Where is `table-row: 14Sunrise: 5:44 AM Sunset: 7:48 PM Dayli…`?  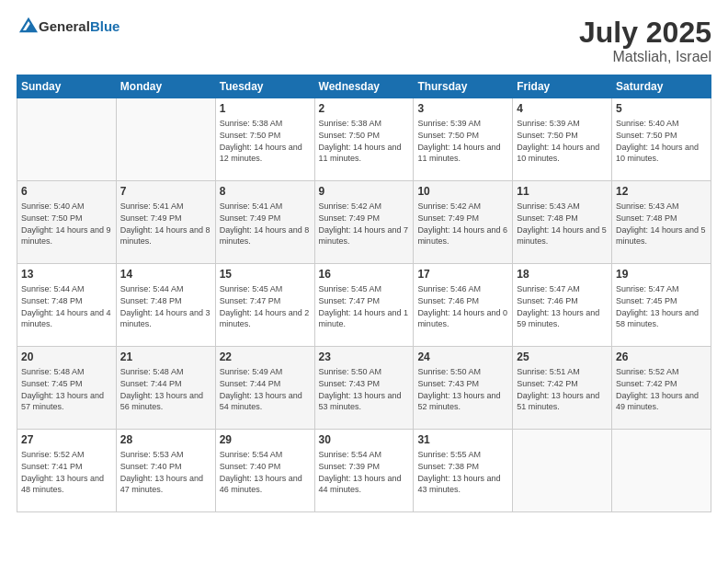 table-row: 14Sunrise: 5:44 AM Sunset: 7:48 PM Dayli… is located at coordinates (165, 305).